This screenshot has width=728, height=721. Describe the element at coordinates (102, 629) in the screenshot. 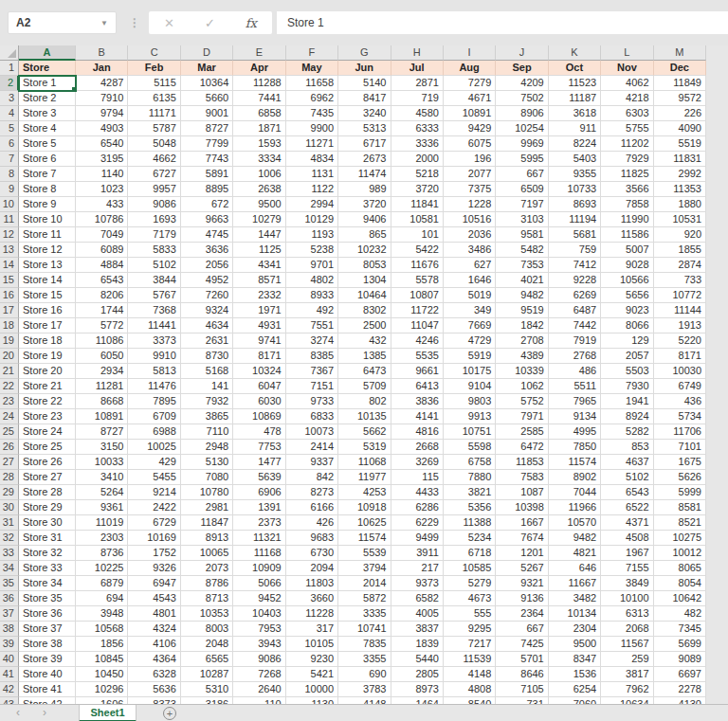

I see `cell-B38: 10568` at that location.